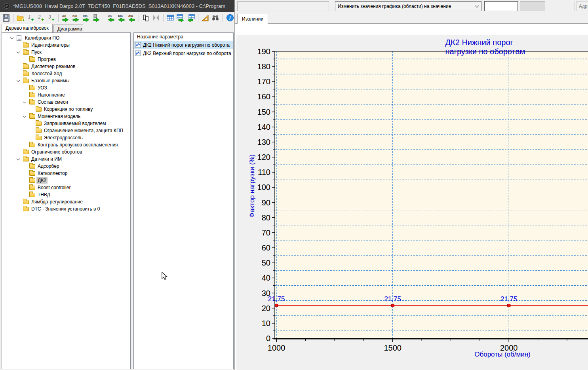 Image resolution: width=588 pixels, height=370 pixels. I want to click on graph-value-input, so click(501, 6).